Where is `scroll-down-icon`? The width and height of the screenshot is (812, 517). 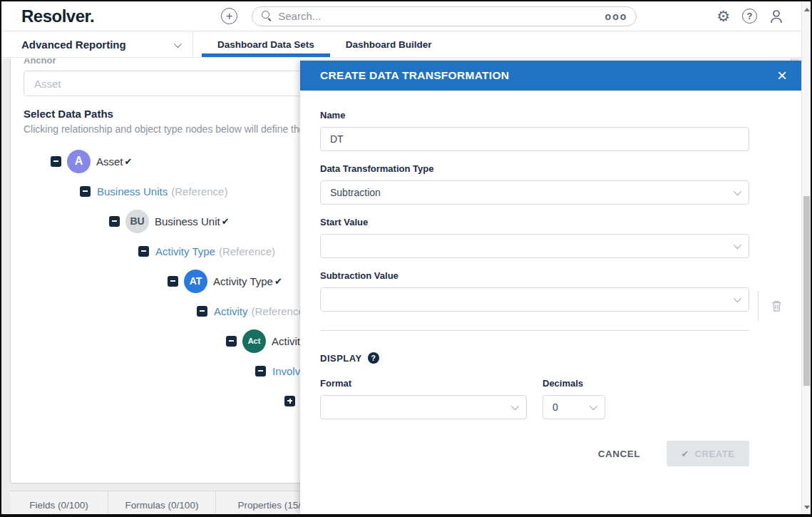
scroll-down-icon is located at coordinates (807, 508).